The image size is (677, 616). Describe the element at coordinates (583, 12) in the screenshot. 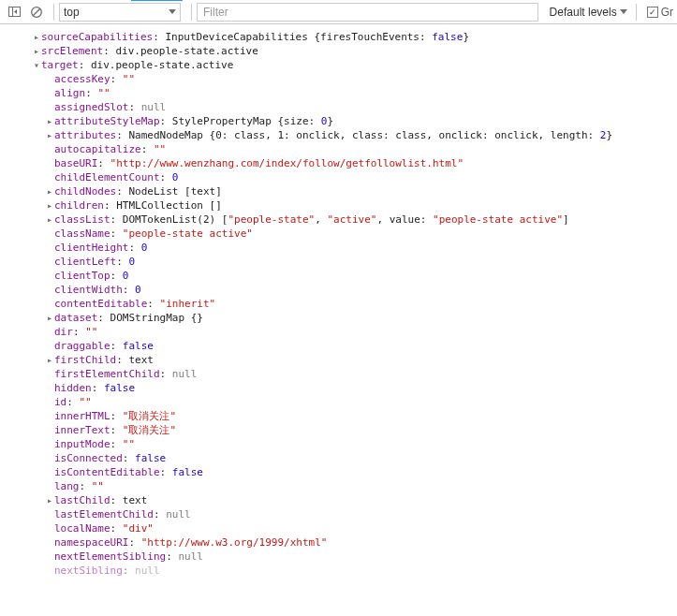

I see `log-levels-label: Default levels` at that location.